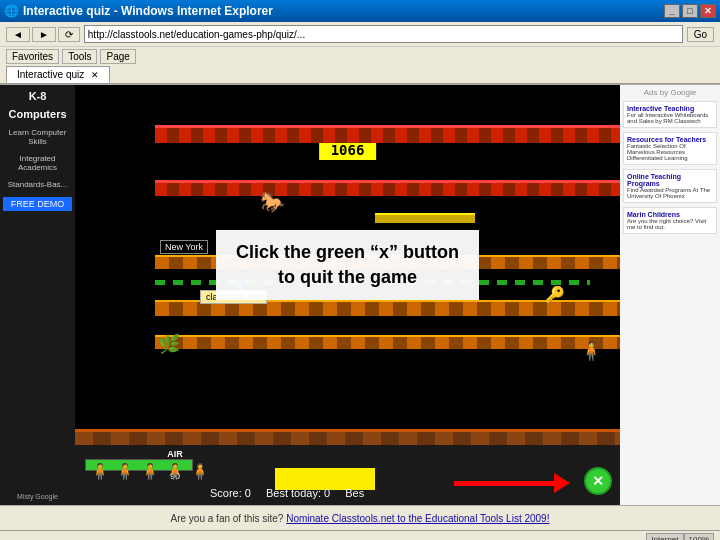  Describe the element at coordinates (38, 184) in the screenshot. I see `sidebar-standards: Standards-Bas...` at that location.